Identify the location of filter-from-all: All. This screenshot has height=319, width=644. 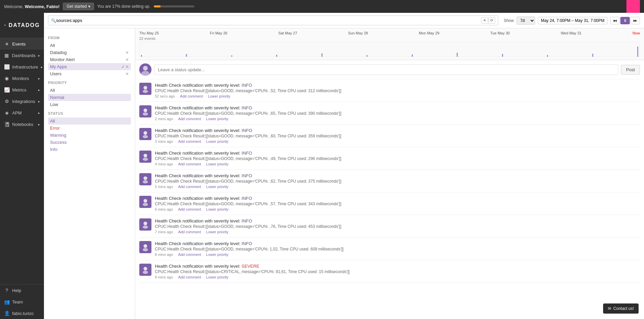
(89, 45).